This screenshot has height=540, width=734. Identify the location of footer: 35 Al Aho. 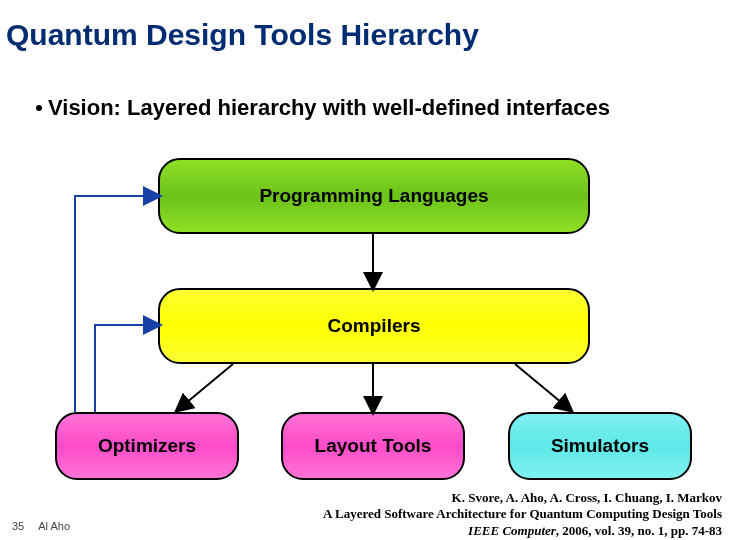
(41, 526).